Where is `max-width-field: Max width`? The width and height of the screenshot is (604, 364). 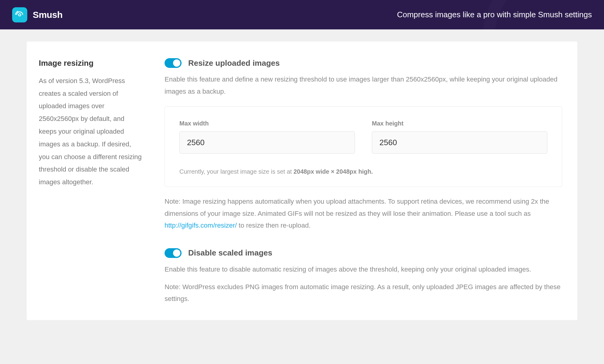
max-width-field: Max width is located at coordinates (267, 137).